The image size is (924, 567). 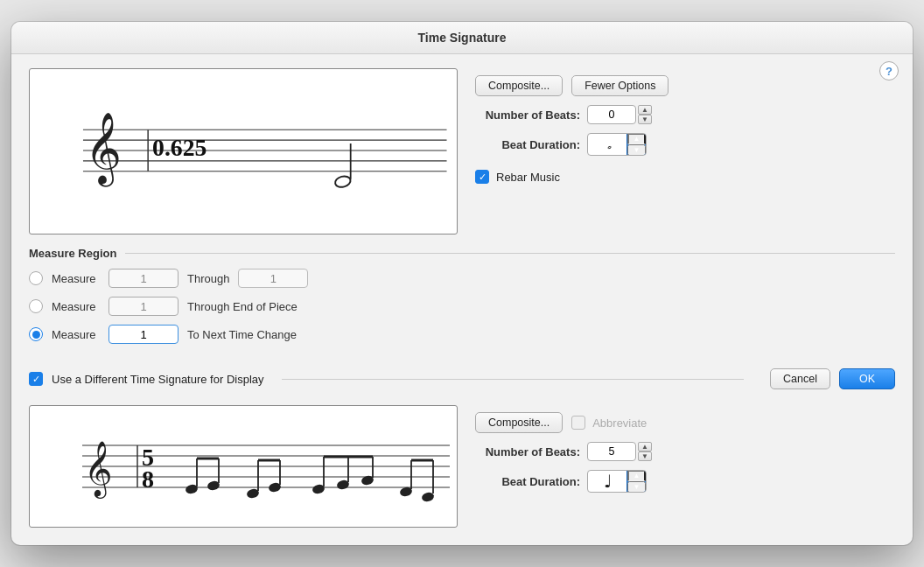 I want to click on duration-down-top: ▼, so click(x=637, y=150).